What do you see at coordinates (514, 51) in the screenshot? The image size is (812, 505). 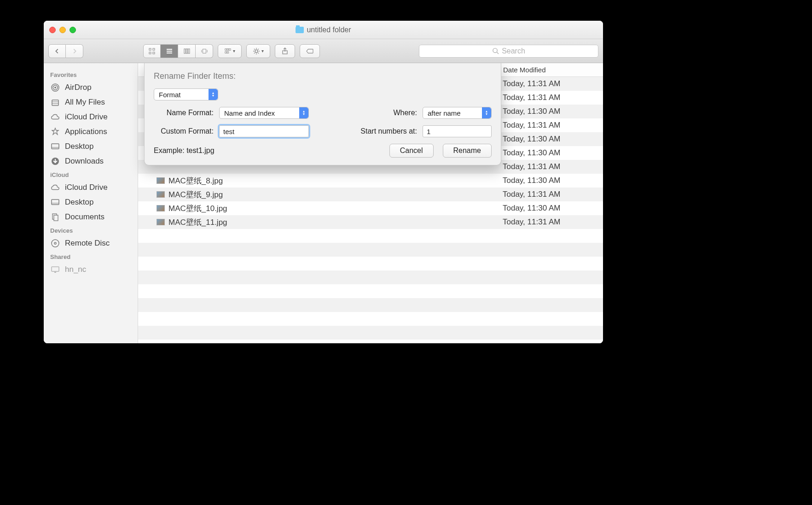 I see `search-placeholder: Search` at bounding box center [514, 51].